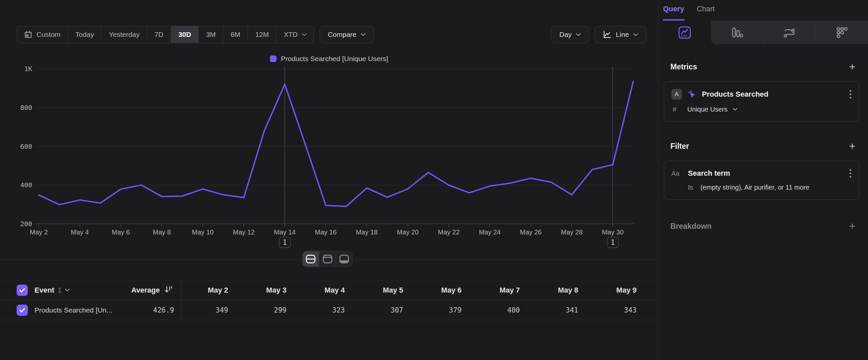  Describe the element at coordinates (737, 32) in the screenshot. I see `tab-bar-chart` at that location.